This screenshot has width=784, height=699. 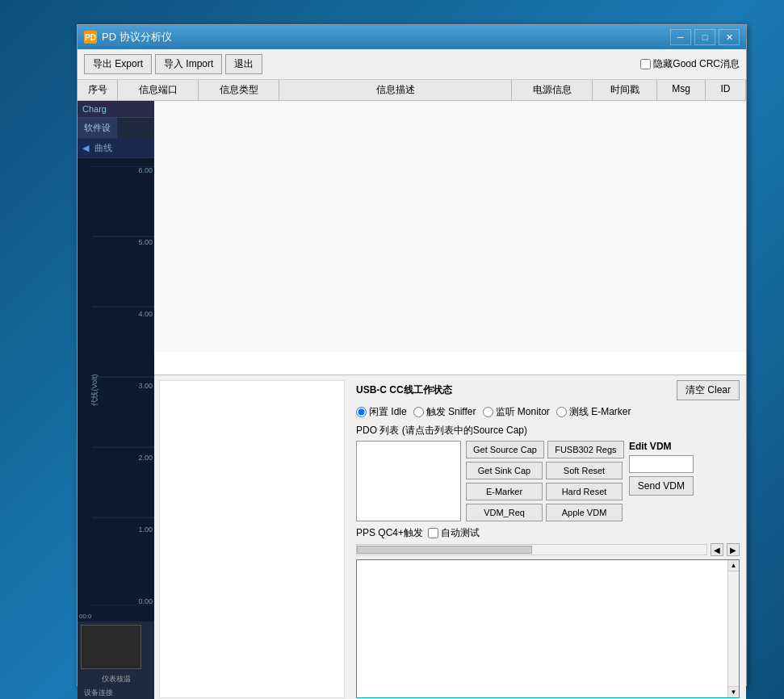 I want to click on minimize-button: ─, so click(x=681, y=37).